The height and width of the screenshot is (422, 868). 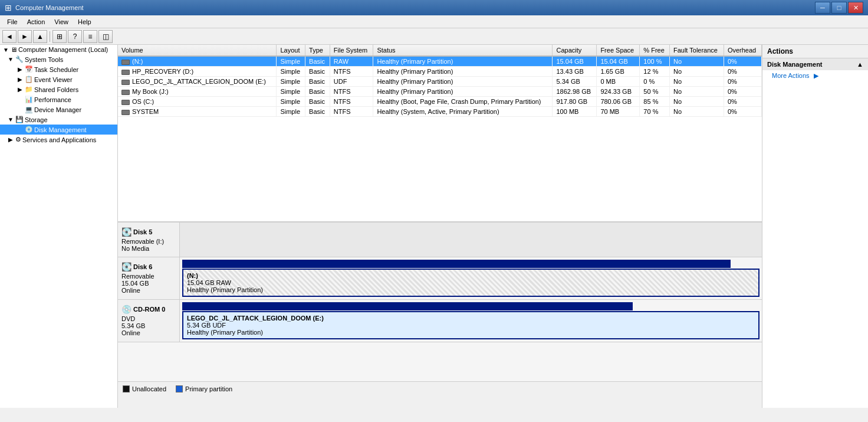 I want to click on table-cell: UDF, so click(x=351, y=81).